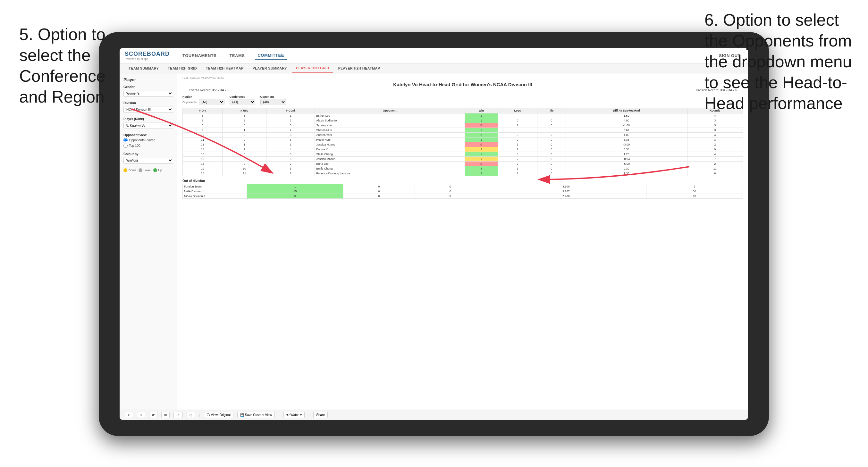 The width and height of the screenshot is (868, 467). I want to click on nav-committee: COMMITTEE, so click(271, 56).